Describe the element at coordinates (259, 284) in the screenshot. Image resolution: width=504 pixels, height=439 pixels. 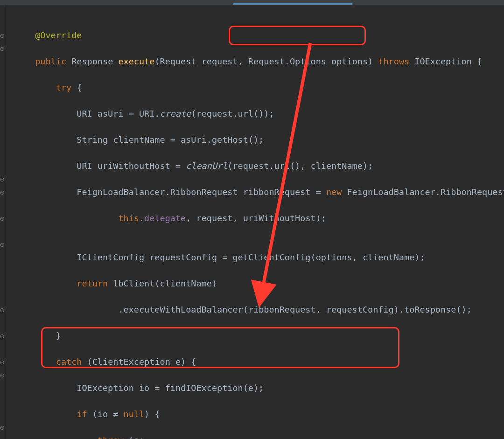
I see `code-line: return lbClient(clientName)` at that location.